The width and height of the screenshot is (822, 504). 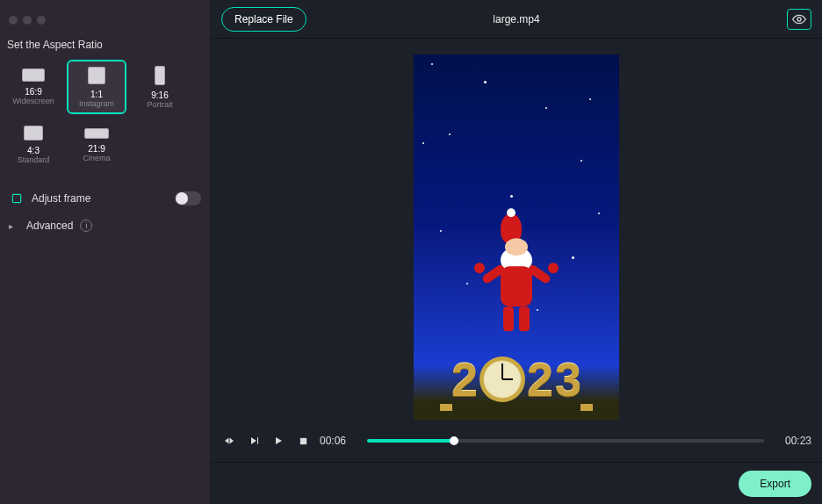 What do you see at coordinates (97, 104) in the screenshot?
I see `ratio-sublabel: Instagram` at bounding box center [97, 104].